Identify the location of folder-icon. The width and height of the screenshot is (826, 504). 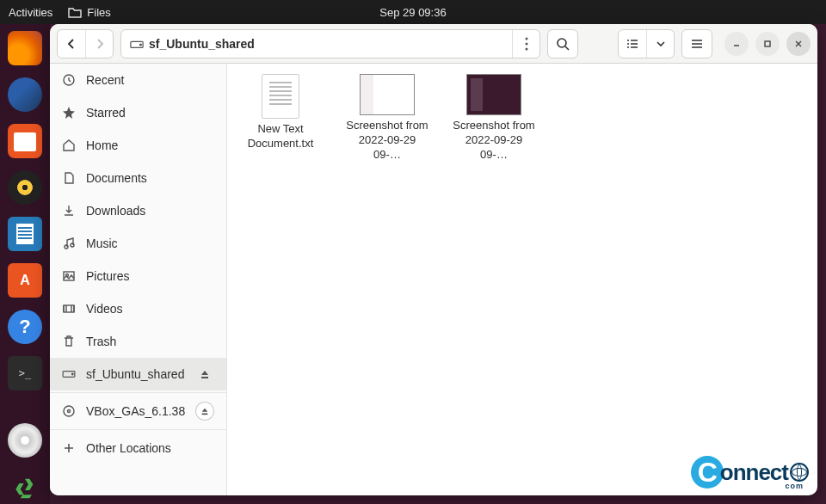
(75, 12).